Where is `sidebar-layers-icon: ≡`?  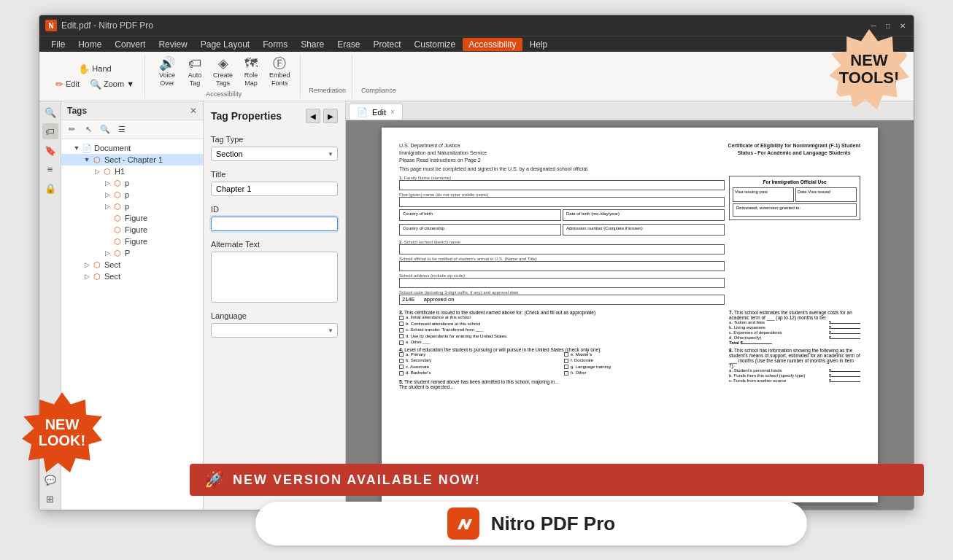
sidebar-layers-icon: ≡ is located at coordinates (50, 169).